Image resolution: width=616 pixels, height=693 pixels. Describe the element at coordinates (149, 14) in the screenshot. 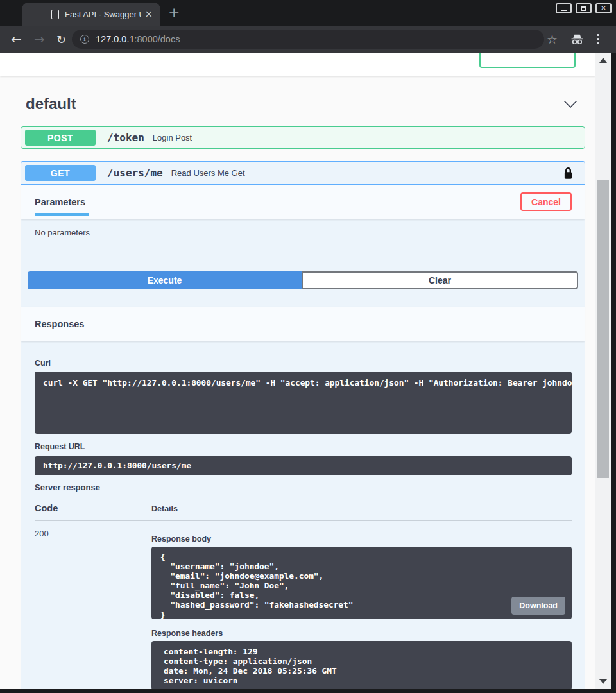

I see `tab-close-icon: ×` at that location.